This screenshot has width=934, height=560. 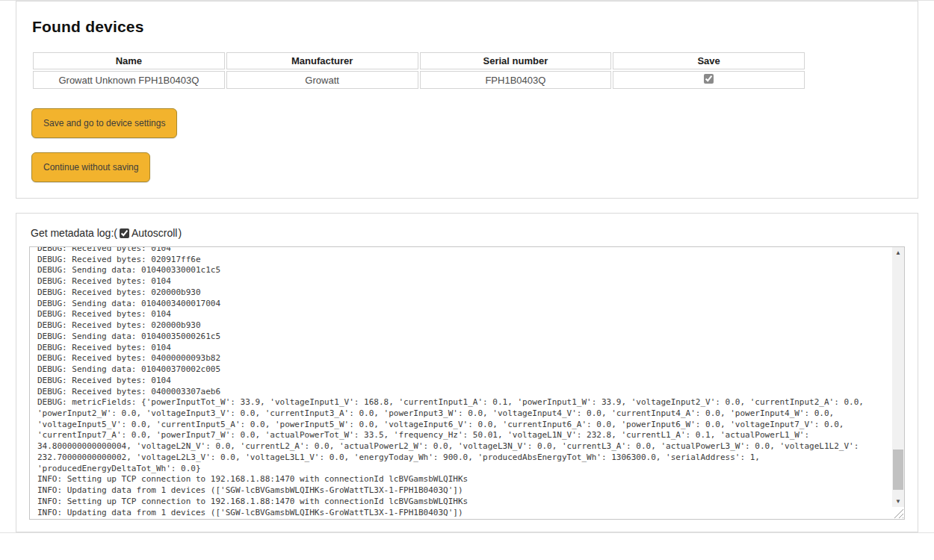 I want to click on log-label-prefix: Get metadata log:(, so click(x=74, y=233).